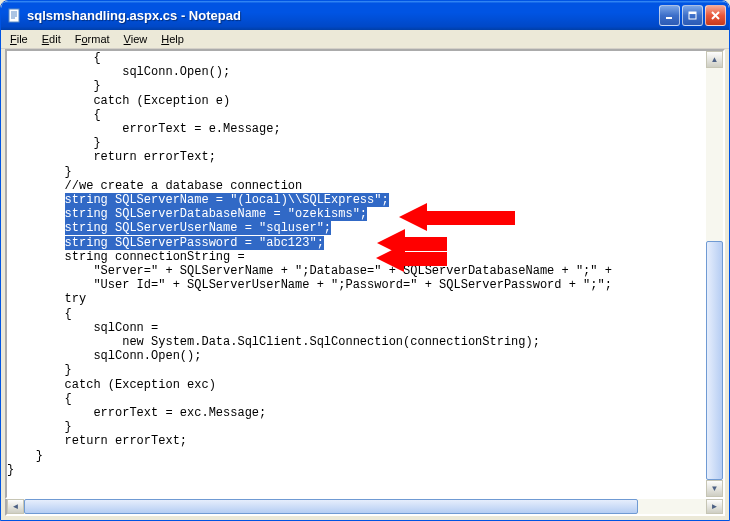 The image size is (730, 521). I want to click on code-line: new System.Data.SqlClient.SqlConnection(…, so click(356, 342).